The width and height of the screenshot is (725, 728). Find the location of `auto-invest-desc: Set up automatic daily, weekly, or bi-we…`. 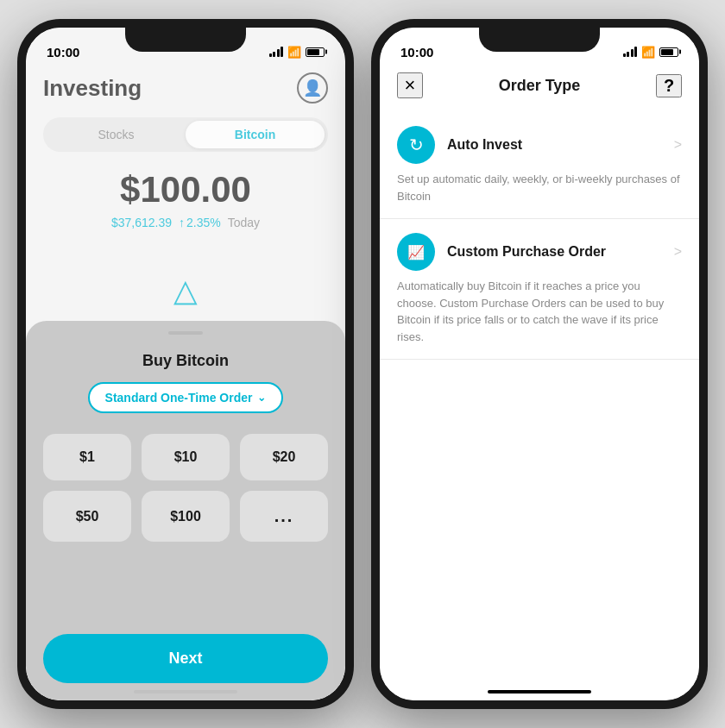

auto-invest-desc: Set up automatic daily, weekly, or bi-we… is located at coordinates (539, 188).